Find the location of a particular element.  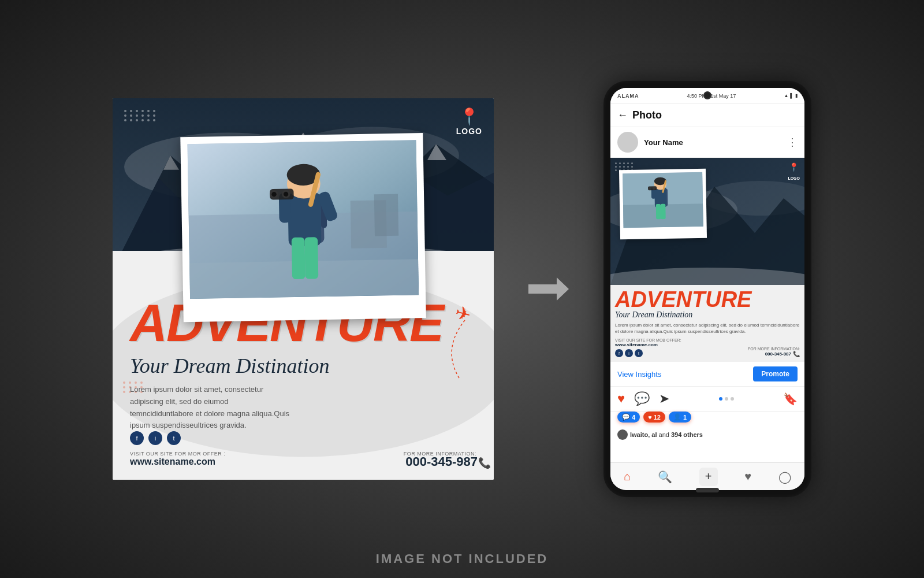

liked-users: lwaito, al is located at coordinates (643, 435).